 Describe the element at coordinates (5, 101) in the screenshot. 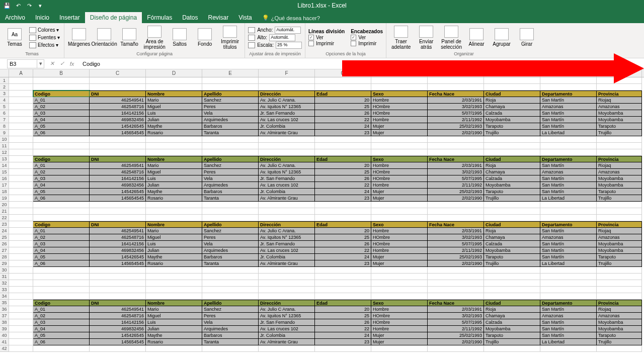

I see `row-header: 4` at that location.